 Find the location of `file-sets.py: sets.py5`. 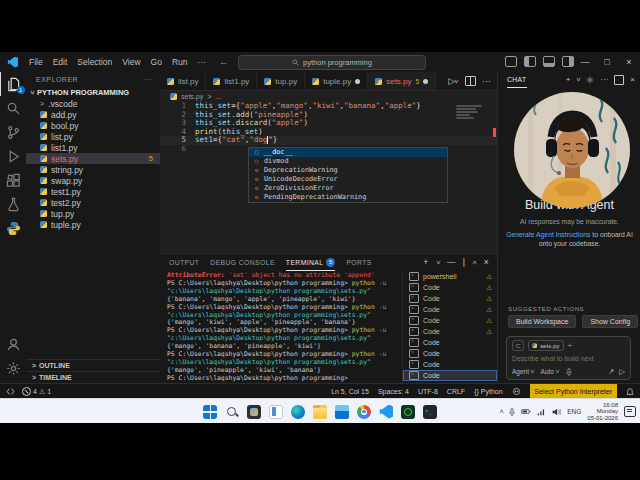

file-sets.py: sets.py5 is located at coordinates (93, 158).